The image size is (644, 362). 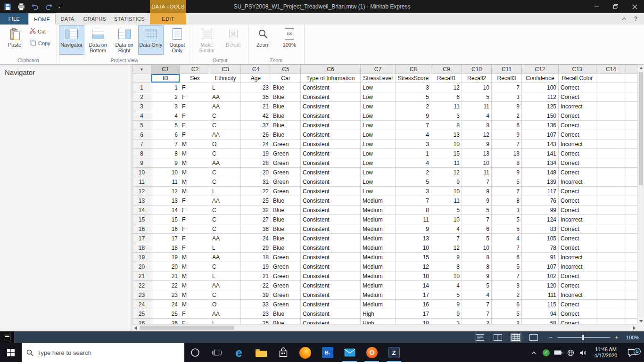 I want to click on cell-C4-row24: 33, so click(x=256, y=304).